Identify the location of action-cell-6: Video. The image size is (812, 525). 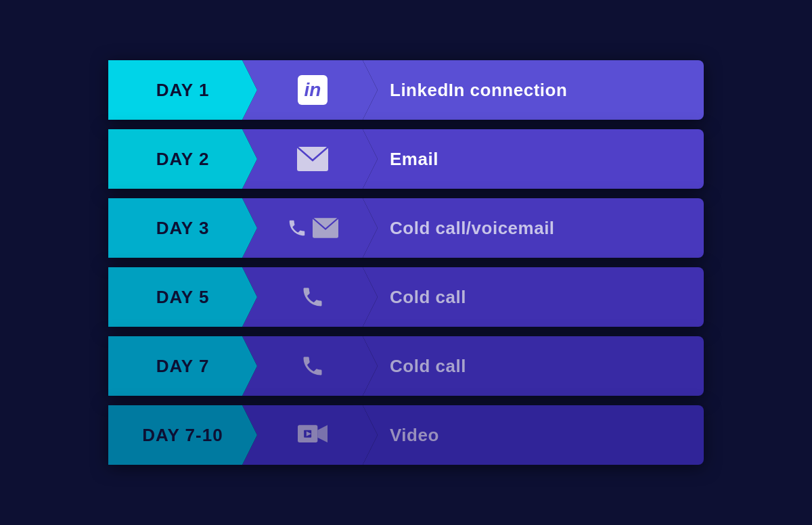
(533, 435).